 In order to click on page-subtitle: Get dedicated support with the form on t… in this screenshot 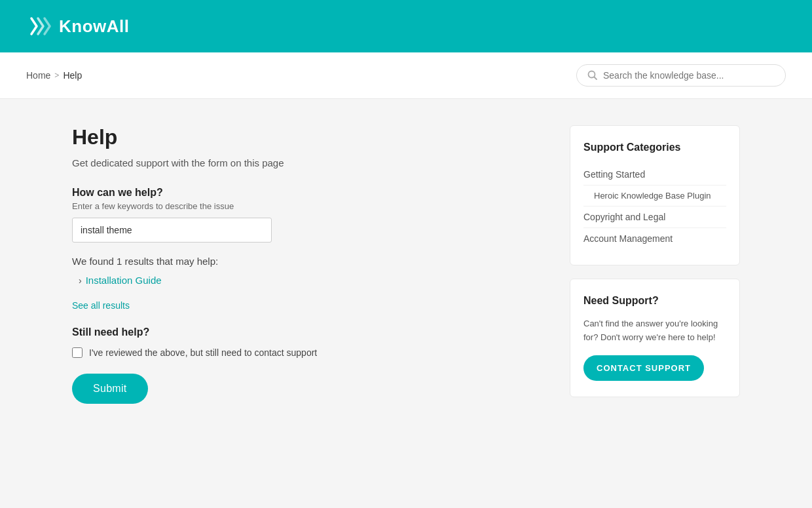, I will do `click(308, 163)`.